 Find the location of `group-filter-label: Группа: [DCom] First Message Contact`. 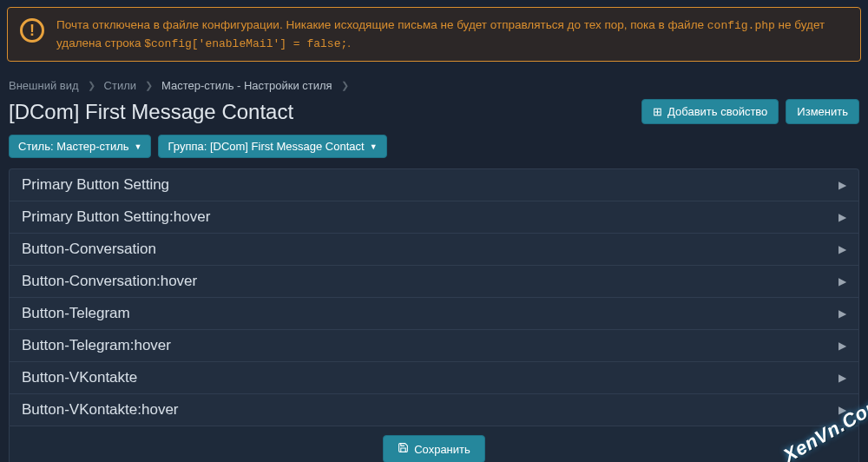

group-filter-label: Группа: [DCom] First Message Contact is located at coordinates (266, 146).